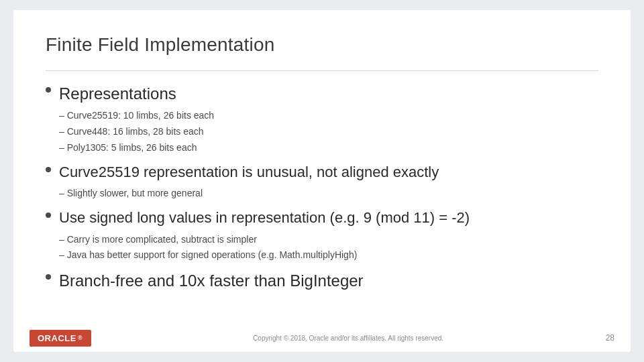 Image resolution: width=644 pixels, height=362 pixels. Describe the element at coordinates (329, 116) in the screenshot. I see `sub-bullet-curve25519-limbs: – Curve25519: 10 limbs, 26 bits each` at that location.